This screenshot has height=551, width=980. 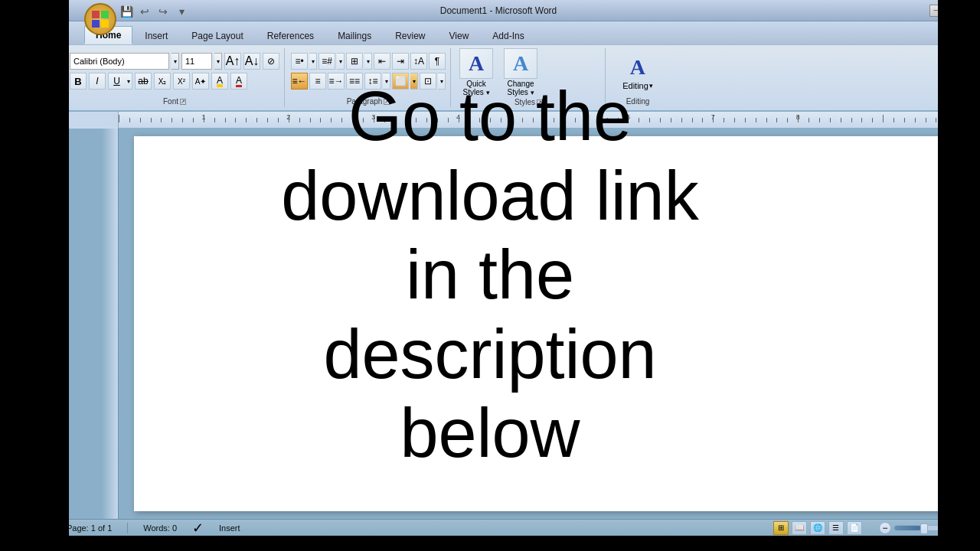 I want to click on highlight-button: A, so click(x=220, y=81).